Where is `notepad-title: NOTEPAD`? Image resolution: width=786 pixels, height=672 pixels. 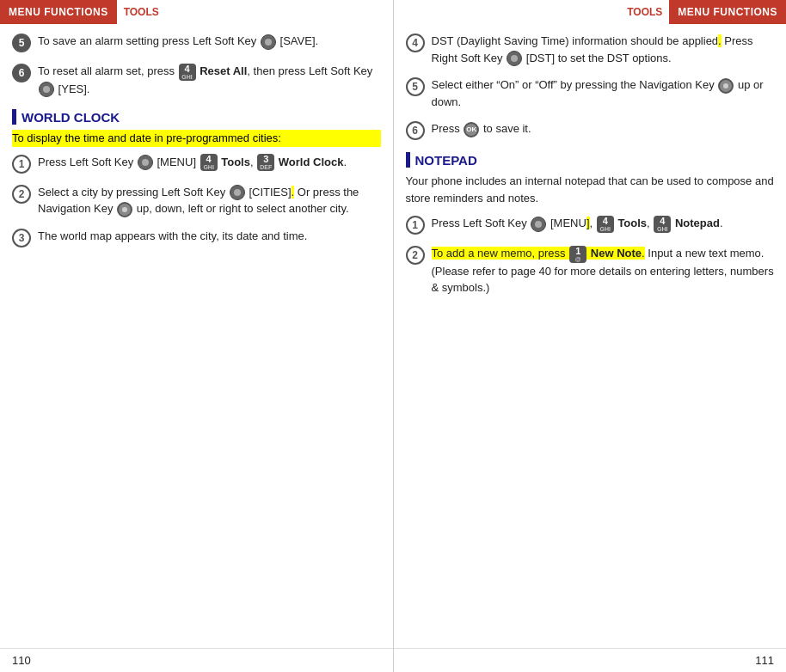
notepad-title: NOTEPAD is located at coordinates (446, 160).